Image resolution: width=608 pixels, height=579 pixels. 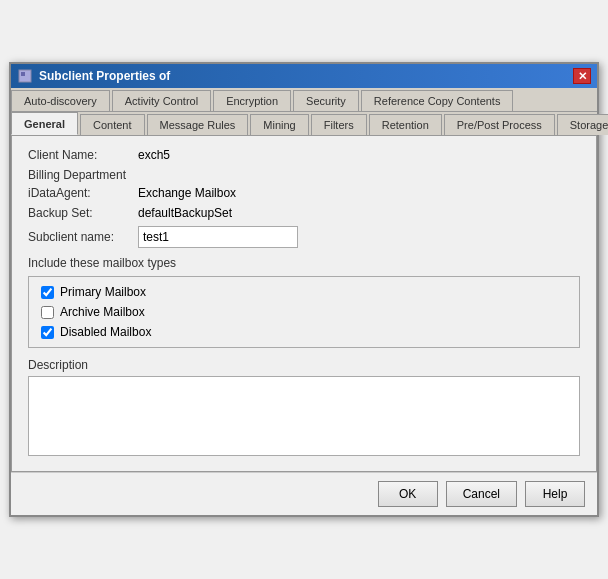 I want to click on backup-set-row: Backup Set: defaultBackupSet, so click(x=304, y=213).